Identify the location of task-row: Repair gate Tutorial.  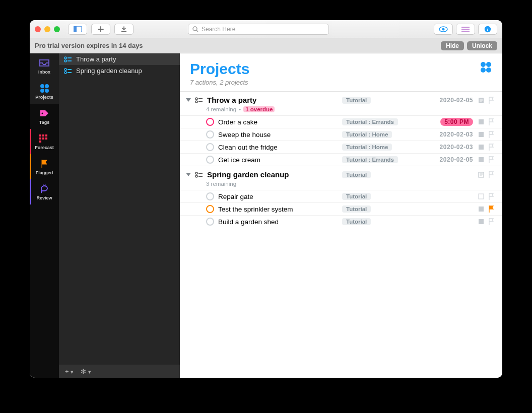
(341, 196).